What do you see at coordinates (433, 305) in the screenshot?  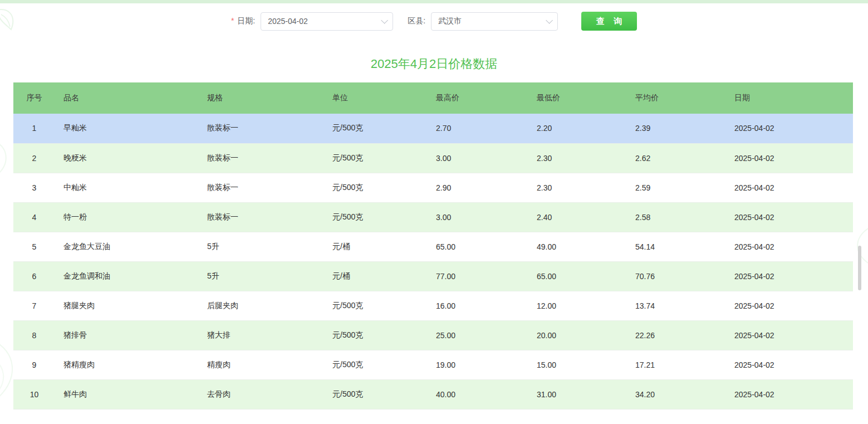 I see `table-row: 7猪腿夹肉后腿夹肉元/500克16.0012.0013.742025-04-02` at bounding box center [433, 305].